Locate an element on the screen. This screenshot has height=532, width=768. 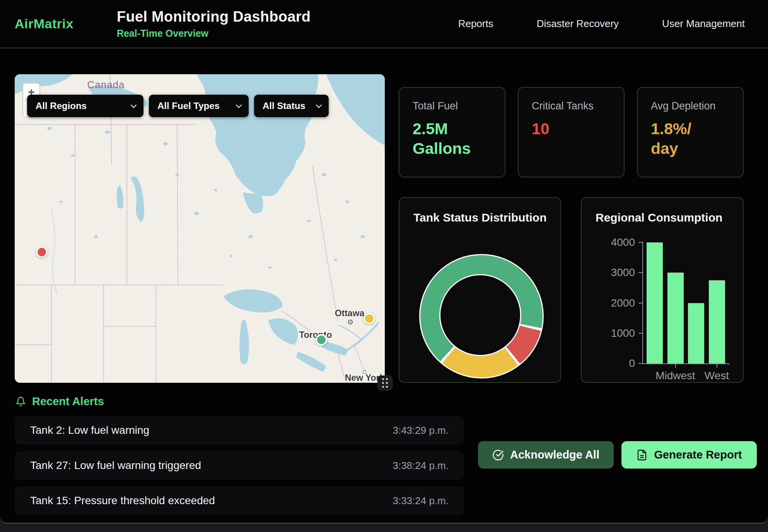
stat-card-critical-tanks: Critical Tanks 10 is located at coordinates (571, 132).